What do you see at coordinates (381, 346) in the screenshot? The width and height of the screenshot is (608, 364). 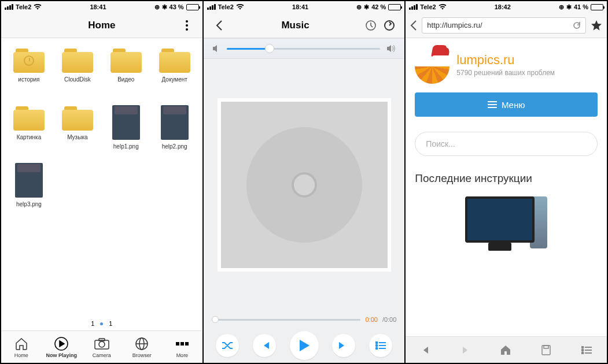 I see `list-icon` at bounding box center [381, 346].